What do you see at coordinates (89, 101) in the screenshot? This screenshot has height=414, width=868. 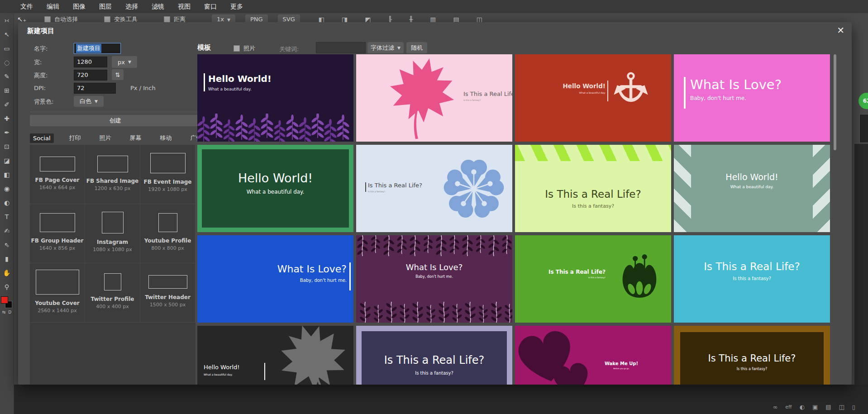 I see `background-color-select: 白色▼` at bounding box center [89, 101].